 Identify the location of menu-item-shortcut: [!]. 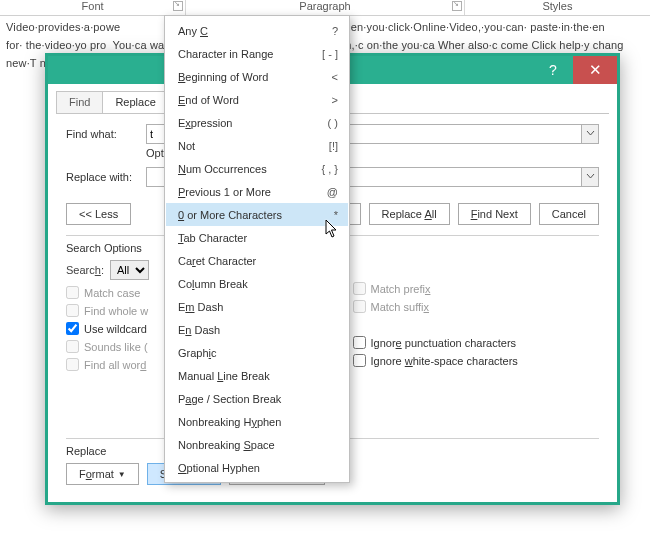
(334, 146).